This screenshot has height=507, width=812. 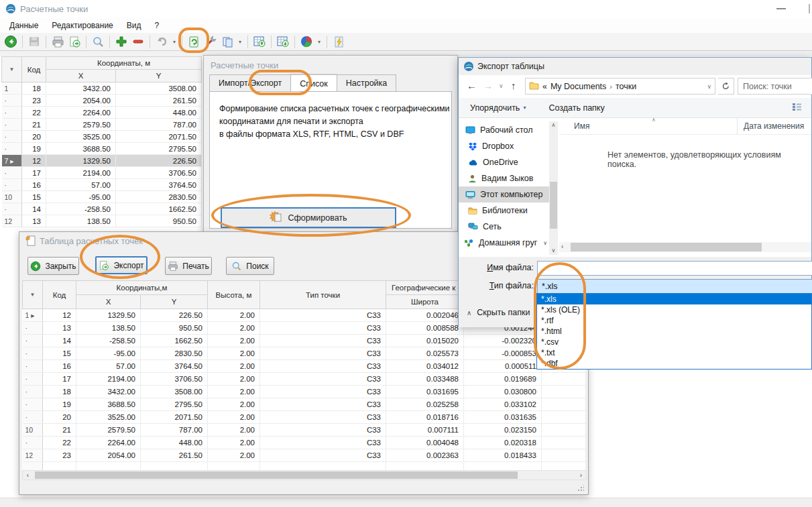 What do you see at coordinates (102, 185) in the screenshot?
I see `table-row: · 16 57.00 3764.50` at bounding box center [102, 185].